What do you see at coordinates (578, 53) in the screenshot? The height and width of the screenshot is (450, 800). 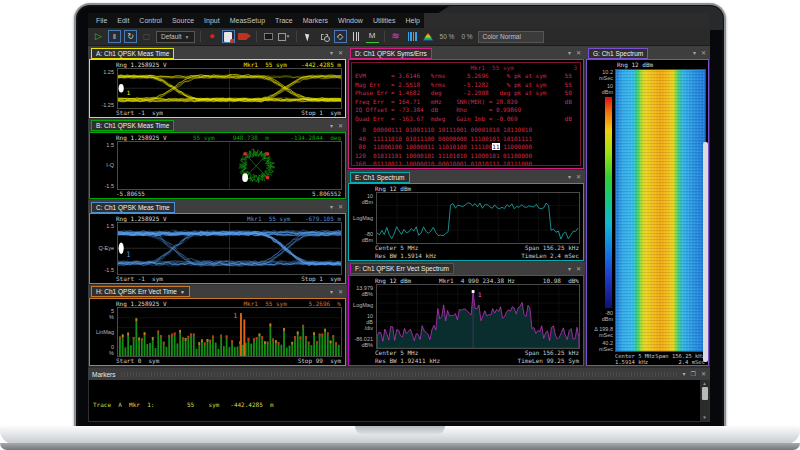 I see `window-d-close-button: ✕` at bounding box center [578, 53].